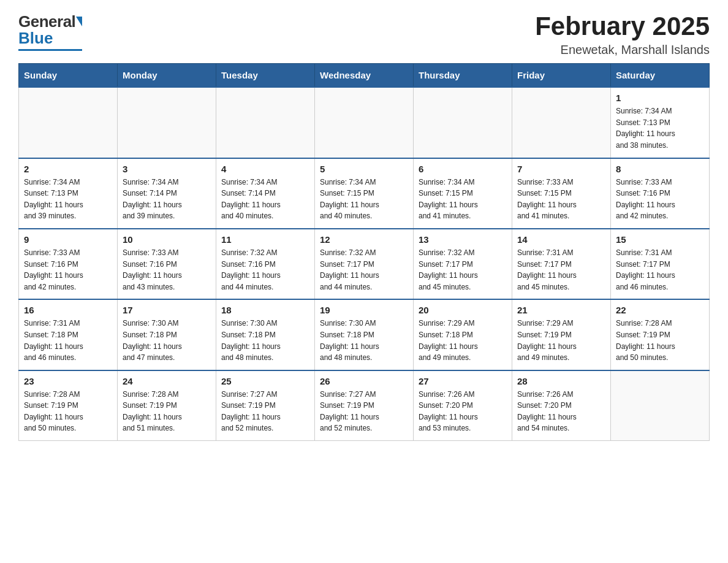  I want to click on calendar-cell: 13Sunrise: 7:32 AM Sunset: 7:17 PM Dayli…, so click(463, 264).